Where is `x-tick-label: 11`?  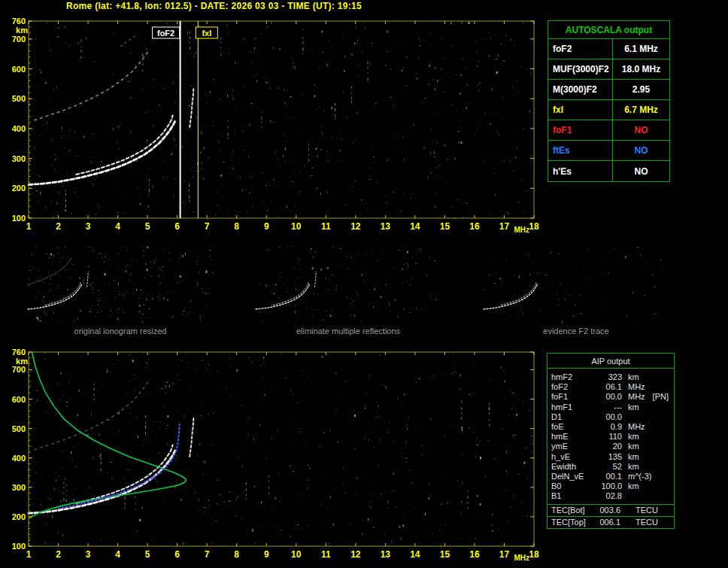
x-tick-label: 11 is located at coordinates (326, 554).